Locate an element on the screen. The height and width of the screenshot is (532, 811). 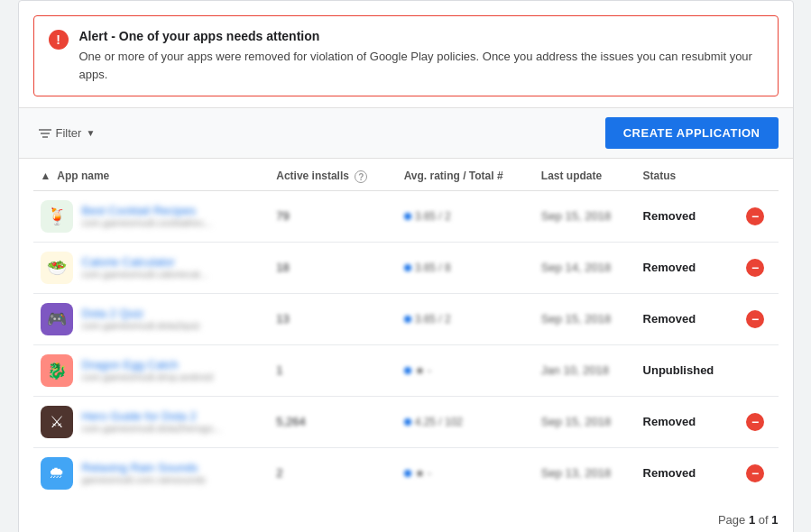
app-name-text: Relaxing Rain Sounds gamesmudi.com.rains… is located at coordinates (144, 472).